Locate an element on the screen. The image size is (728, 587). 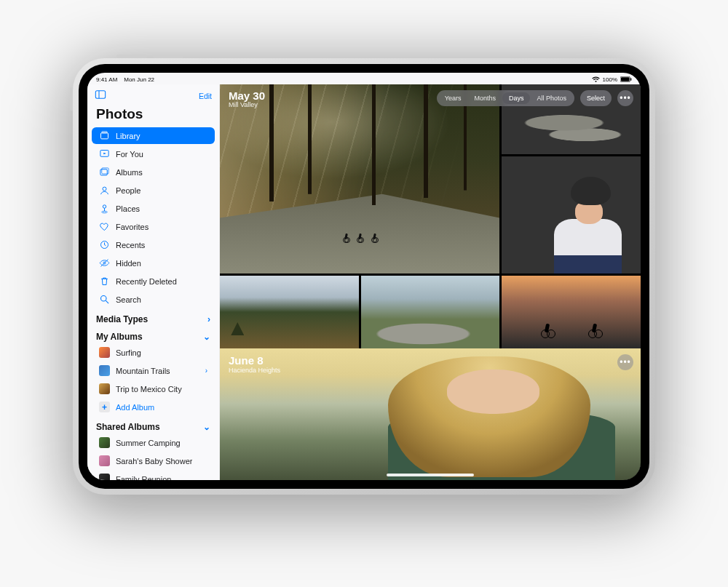
sidebar-item-label: Favorites is located at coordinates (132, 227).